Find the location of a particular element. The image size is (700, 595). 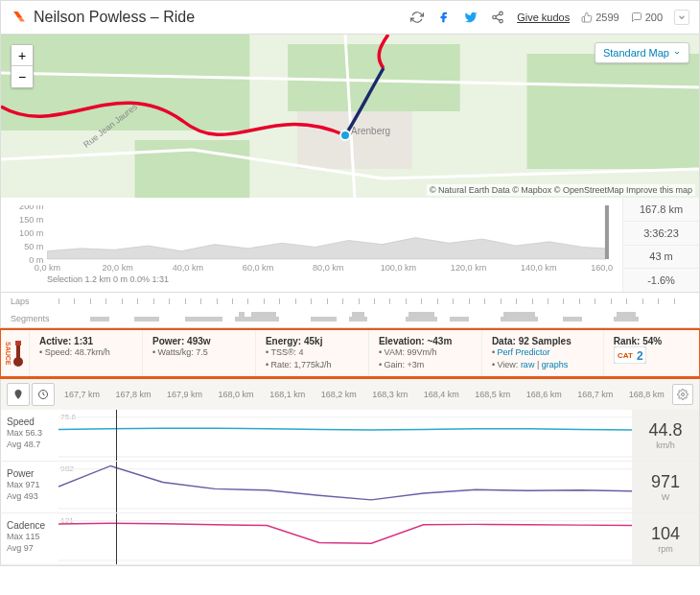

svg-text: 60,0 km is located at coordinates (258, 268).